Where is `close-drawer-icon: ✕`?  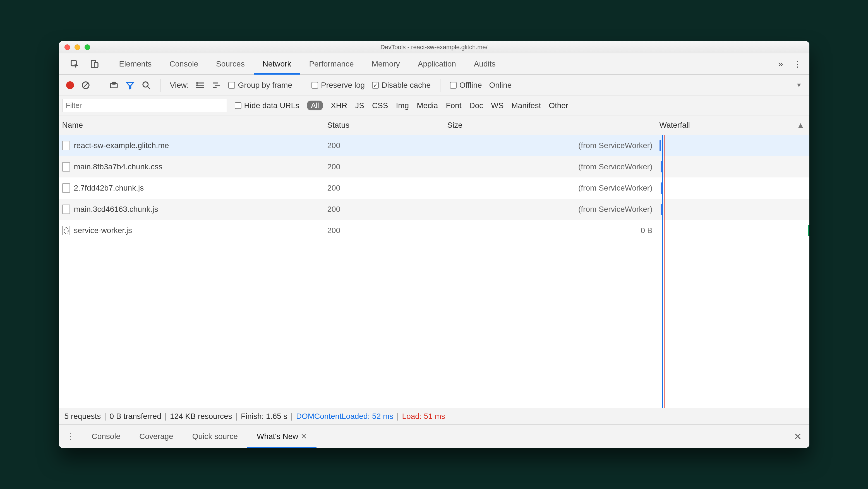
close-drawer-icon: ✕ is located at coordinates (798, 436).